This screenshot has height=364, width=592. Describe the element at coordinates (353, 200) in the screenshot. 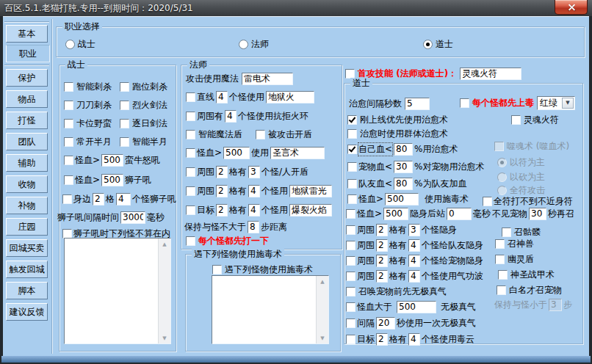

I see `poison-hp-checkbox` at that location.